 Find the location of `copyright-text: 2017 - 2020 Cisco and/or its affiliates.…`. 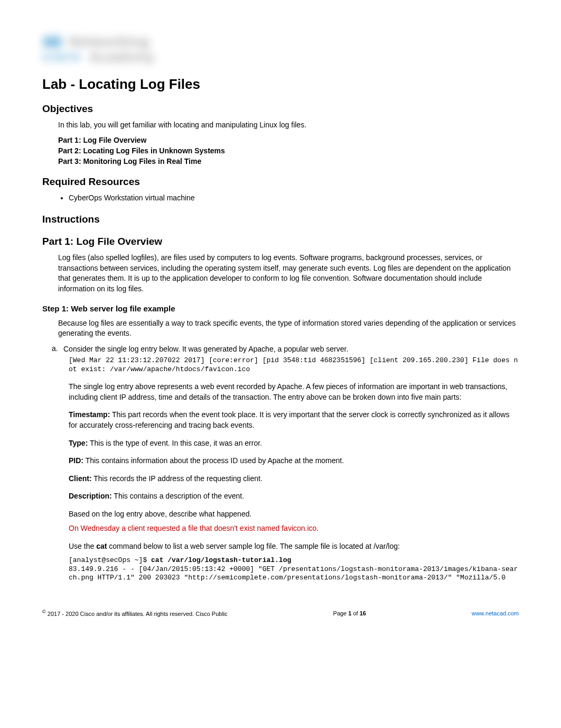

copyright-text: 2017 - 2020 Cisco and/or its affiliates.… is located at coordinates (137, 614).